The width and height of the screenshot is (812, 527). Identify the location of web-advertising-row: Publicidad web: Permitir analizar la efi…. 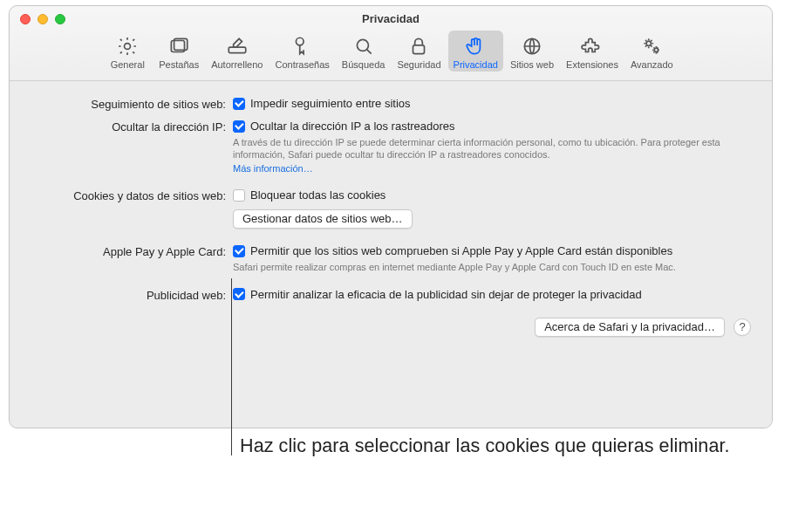
(391, 295).